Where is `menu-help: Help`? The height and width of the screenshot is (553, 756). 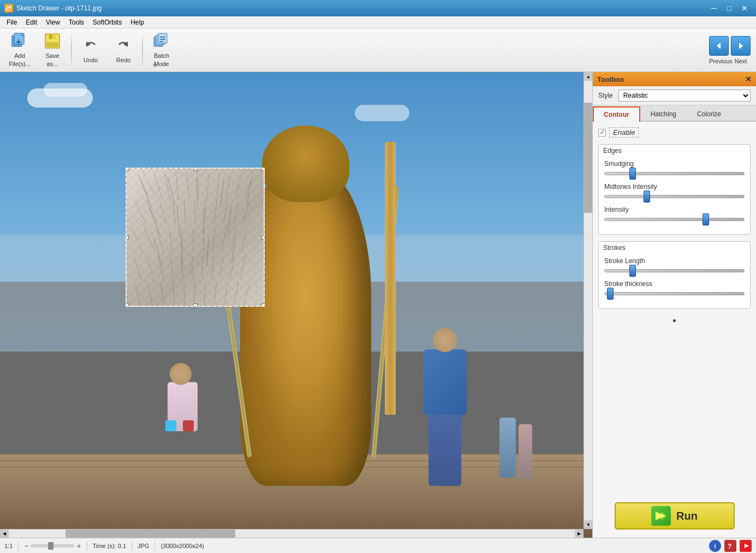
menu-help: Help is located at coordinates (138, 22).